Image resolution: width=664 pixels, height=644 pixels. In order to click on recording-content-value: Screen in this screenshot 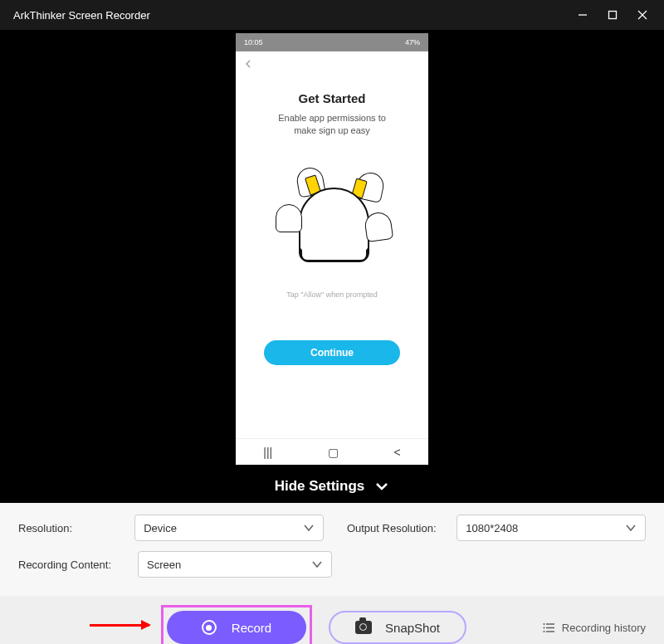, I will do `click(164, 564)`.